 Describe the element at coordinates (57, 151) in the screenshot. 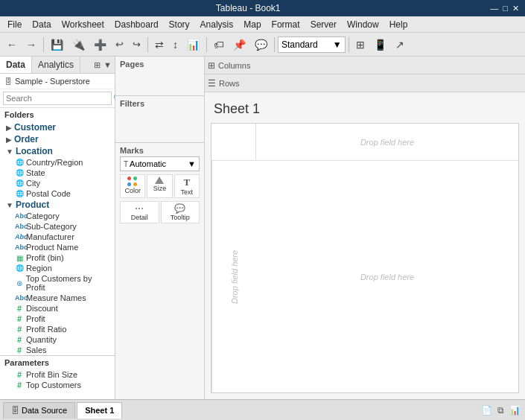

I see `folder-location: ▼ Location` at that location.